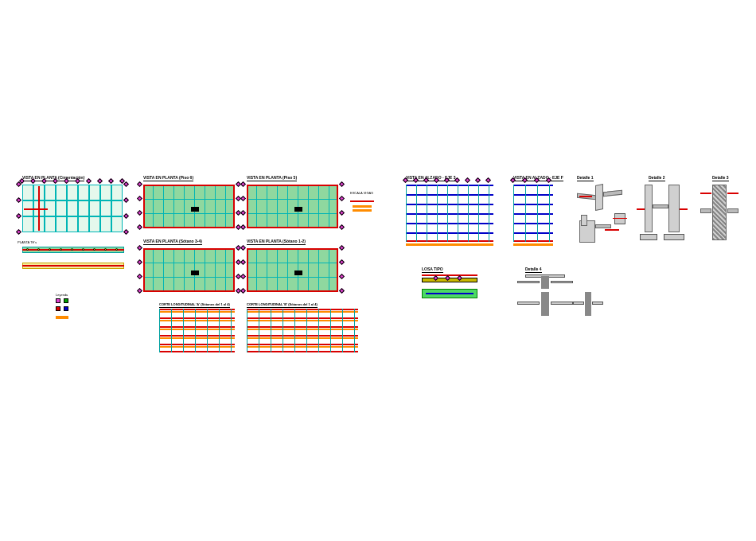  Describe the element at coordinates (62, 294) in the screenshot. I see `label-leyenda: Leyenda` at that location.